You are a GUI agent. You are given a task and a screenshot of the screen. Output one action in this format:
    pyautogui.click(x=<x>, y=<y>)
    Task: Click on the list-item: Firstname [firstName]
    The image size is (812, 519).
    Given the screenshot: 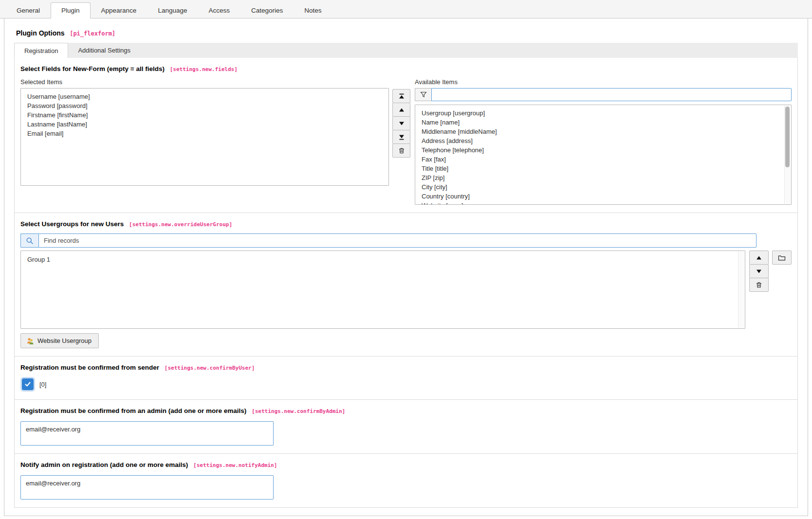 What is the action you would take?
    pyautogui.click(x=204, y=115)
    